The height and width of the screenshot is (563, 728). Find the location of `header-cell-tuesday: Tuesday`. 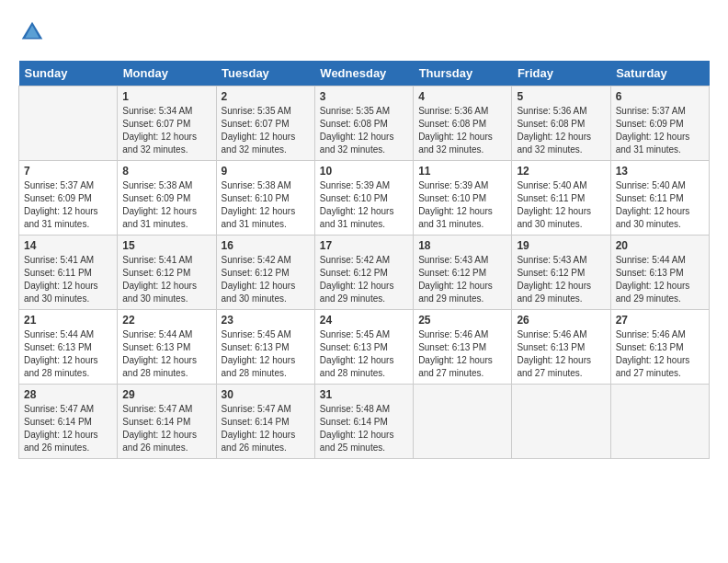

header-cell-tuesday: Tuesday is located at coordinates (265, 74).